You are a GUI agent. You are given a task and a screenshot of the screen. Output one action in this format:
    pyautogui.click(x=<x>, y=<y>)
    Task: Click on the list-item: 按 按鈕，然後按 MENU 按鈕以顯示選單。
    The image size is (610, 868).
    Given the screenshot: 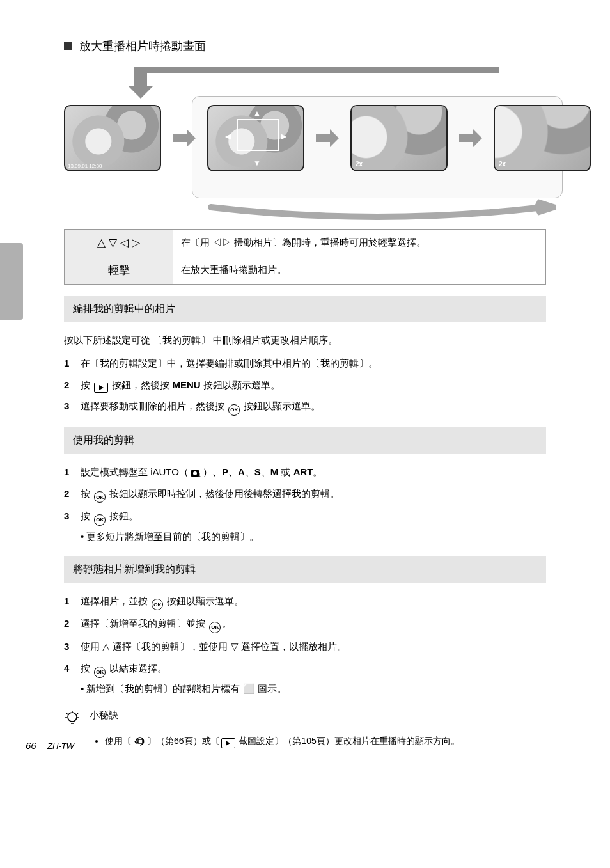 What is the action you would take?
    pyautogui.click(x=305, y=385)
    